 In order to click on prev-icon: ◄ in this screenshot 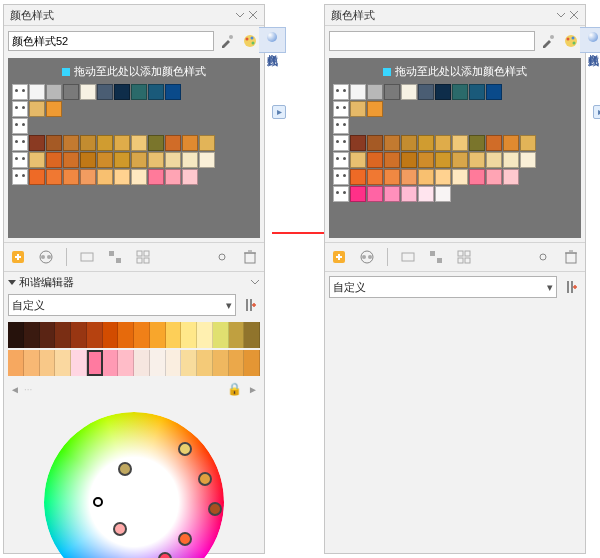, I will do `click(15, 390)`.